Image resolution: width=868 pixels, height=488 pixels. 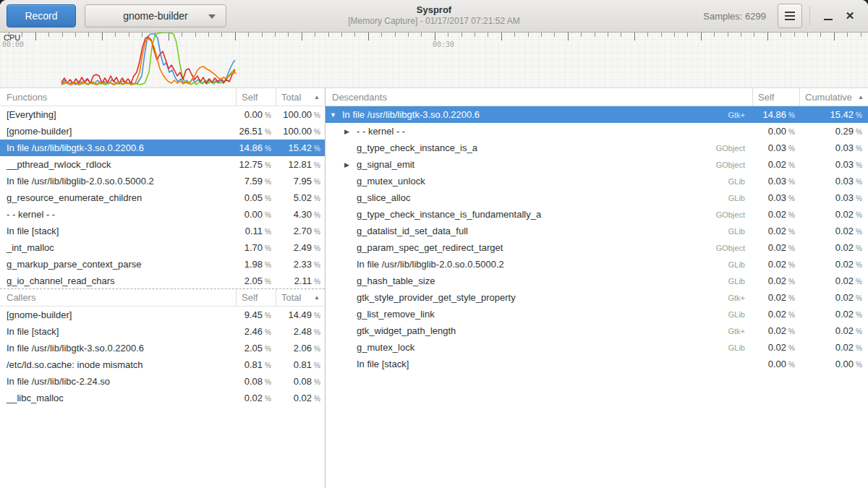 What do you see at coordinates (162, 165) in the screenshot?
I see `function-row: __pthread_rwlock_rdlock 12.75% 12.81%` at bounding box center [162, 165].